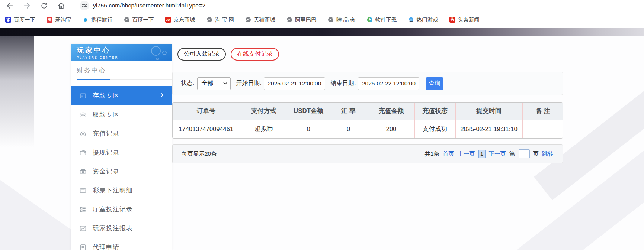 This screenshot has height=250, width=644. What do you see at coordinates (228, 54) in the screenshot?
I see `record-tabs: 公司入款记录 在线支付记录` at bounding box center [228, 54].